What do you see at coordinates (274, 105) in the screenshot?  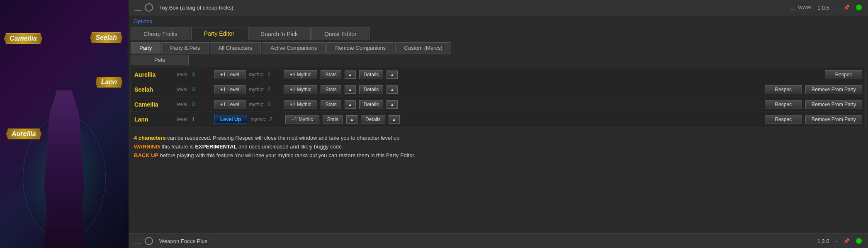 I see `mythic-val-camellia: 2` at bounding box center [274, 105].